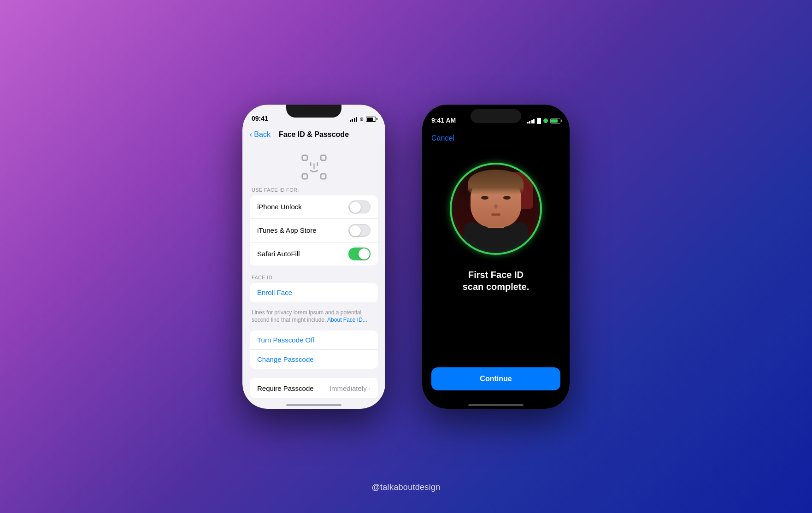 Image resolution: width=812 pixels, height=513 pixels. Describe the element at coordinates (314, 277) in the screenshot. I see `settings-content: USE FACE ID FOR: iPhone Unlock iTunes & …` at that location.